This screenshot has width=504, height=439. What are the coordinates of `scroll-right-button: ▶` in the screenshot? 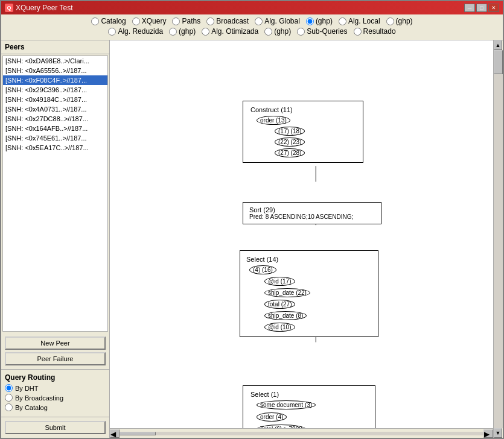 It's located at (488, 434).